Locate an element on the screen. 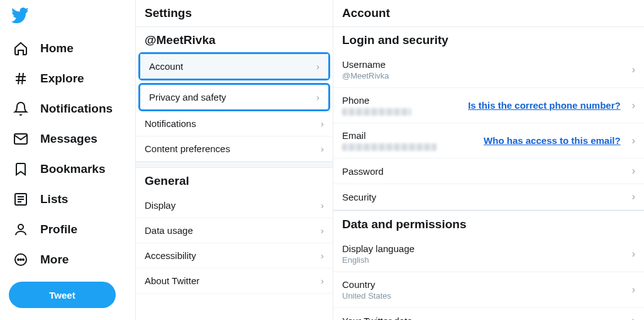 The height and width of the screenshot is (320, 644). settings-item-accessibility: Accessibility › is located at coordinates (234, 256).